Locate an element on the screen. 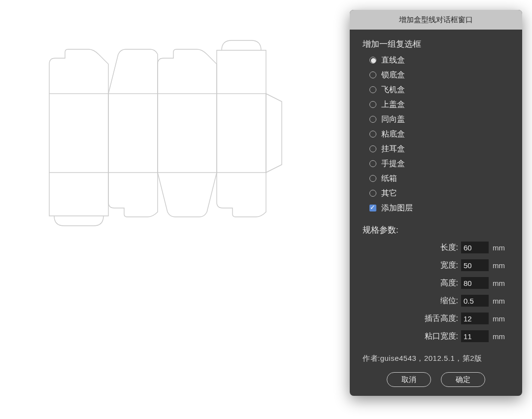 The width and height of the screenshot is (532, 419). height-input is located at coordinates (475, 283).